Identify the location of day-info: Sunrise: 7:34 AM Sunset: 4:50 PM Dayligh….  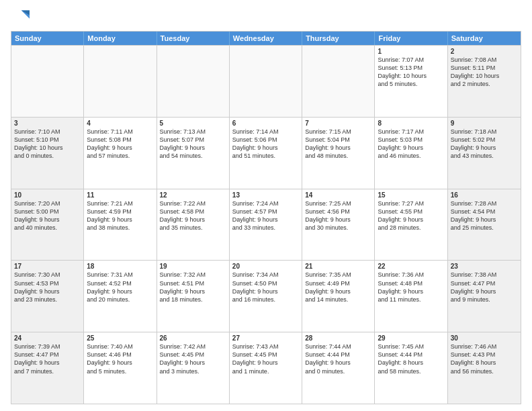
(266, 287).